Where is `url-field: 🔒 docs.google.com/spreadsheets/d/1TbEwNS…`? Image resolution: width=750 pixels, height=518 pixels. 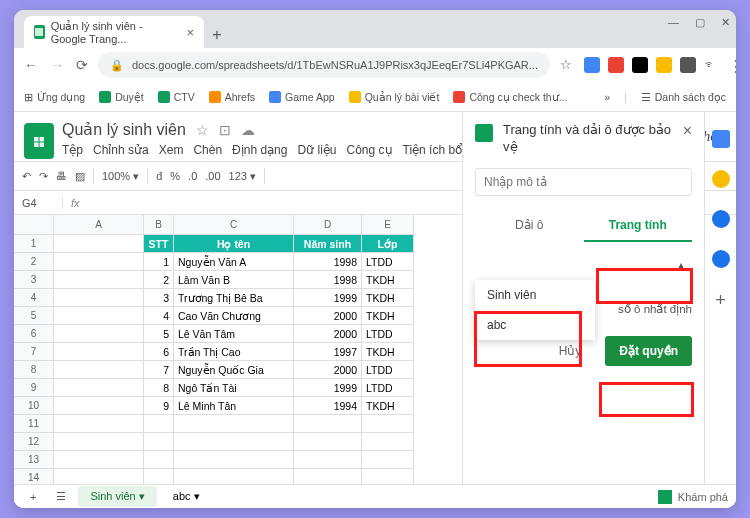
url-field: 🔒 docs.google.com/spreadsheets/d/1TbEwNS… is located at coordinates (324, 65).